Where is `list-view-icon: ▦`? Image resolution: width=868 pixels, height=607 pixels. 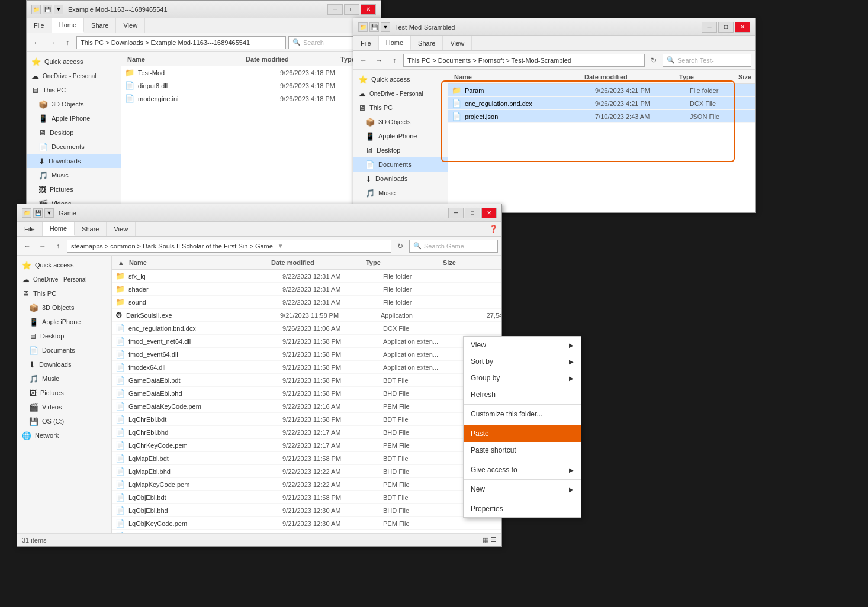 list-view-icon: ▦ is located at coordinates (486, 540).